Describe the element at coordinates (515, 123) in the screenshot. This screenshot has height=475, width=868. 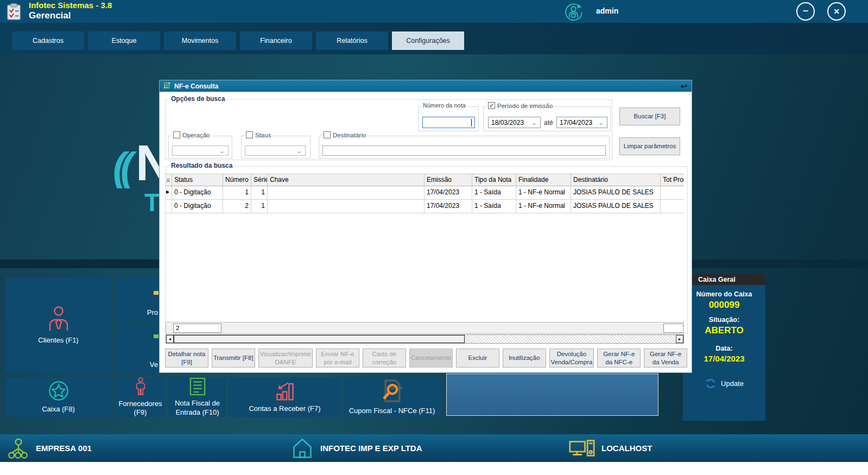
I see `date-from-select: 18/03/2023` at that location.